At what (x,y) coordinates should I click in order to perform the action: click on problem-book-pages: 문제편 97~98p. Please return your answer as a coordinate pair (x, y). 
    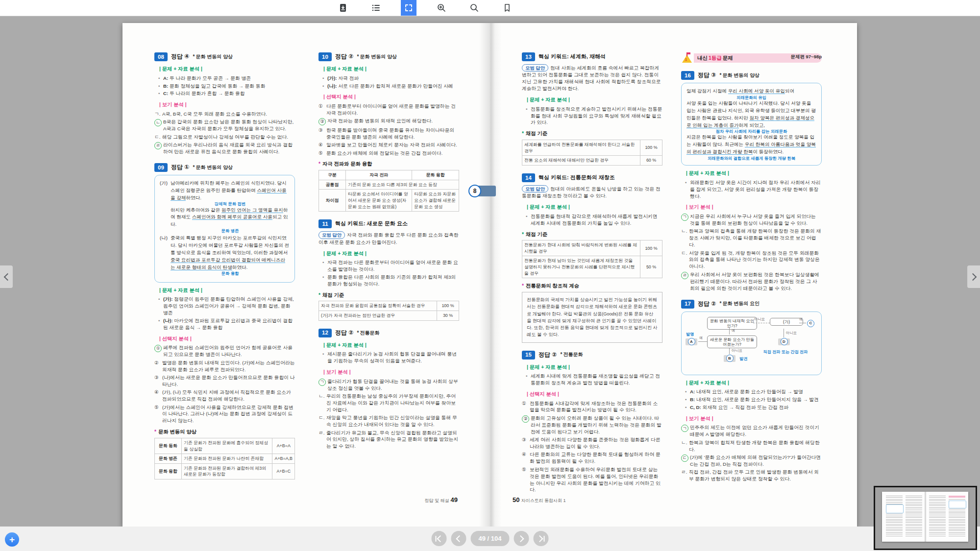
    Looking at the image, I should click on (806, 57).